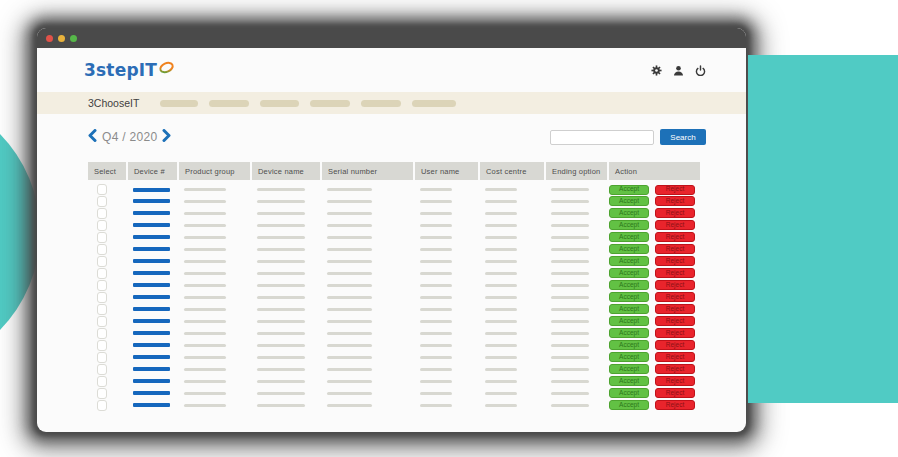  What do you see at coordinates (166, 70) in the screenshot?
I see `logo-swoosh-icon` at bounding box center [166, 70].